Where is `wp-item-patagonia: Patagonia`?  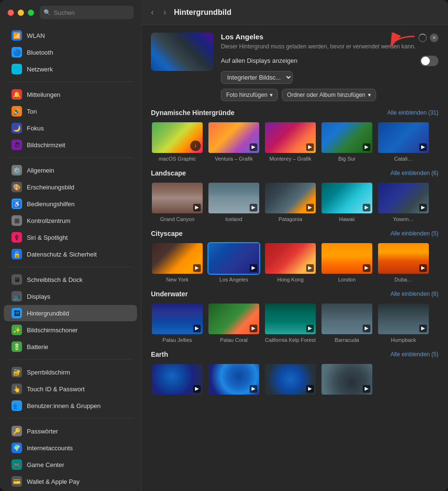
wp-item-patagonia: Patagonia is located at coordinates (290, 202).